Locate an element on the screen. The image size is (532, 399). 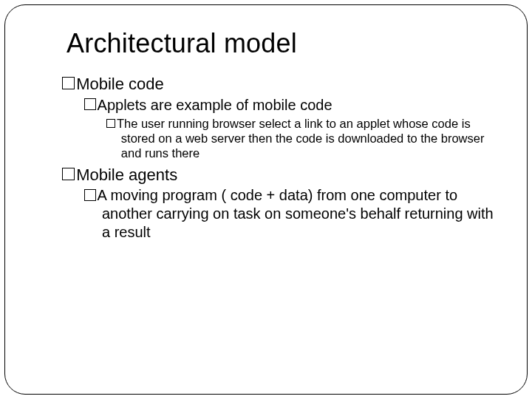
text-applets: Applets are example of mobile code is located at coordinates (215, 105).